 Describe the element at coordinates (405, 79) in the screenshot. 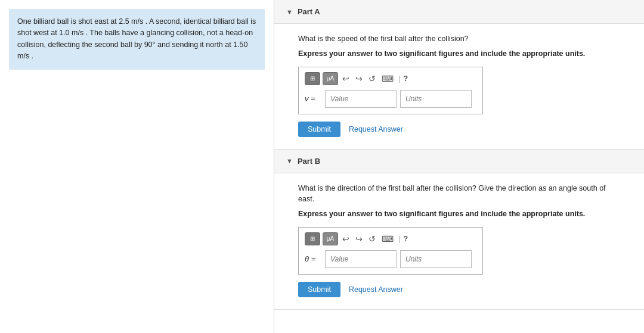

I see `part-a-help-button: ?` at that location.